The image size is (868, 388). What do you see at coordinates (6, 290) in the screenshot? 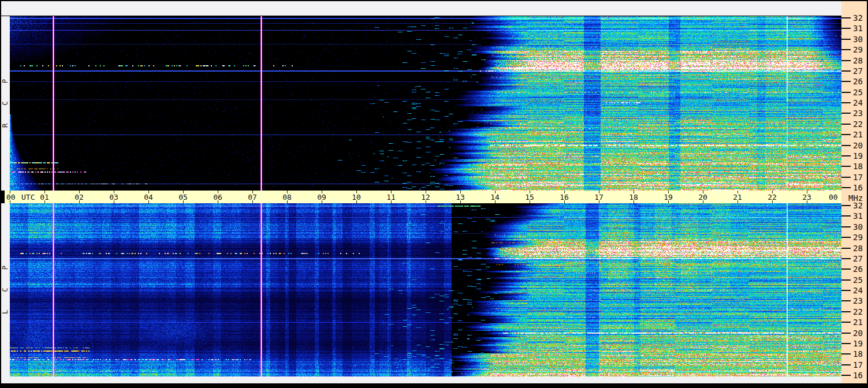
I see `lcp-polarization-label: LCP` at bounding box center [6, 290].